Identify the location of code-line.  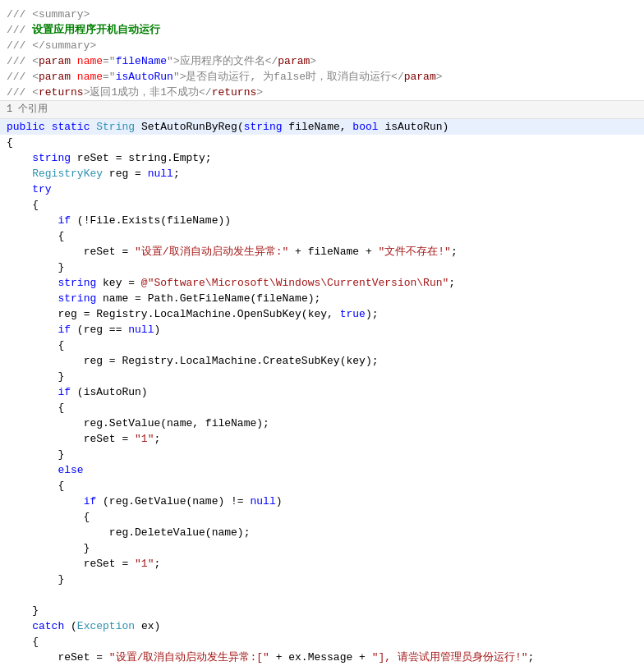
(322, 595).